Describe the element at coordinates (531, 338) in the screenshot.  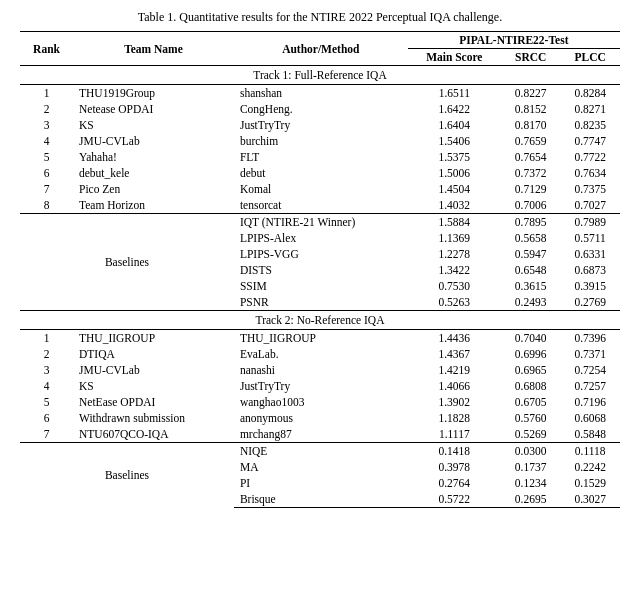
I see `table-cell: 0.7040` at that location.